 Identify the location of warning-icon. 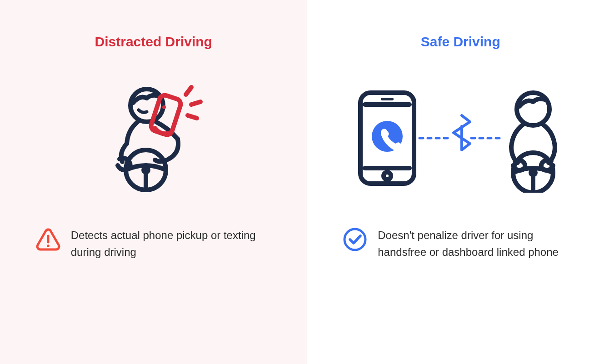
(48, 239).